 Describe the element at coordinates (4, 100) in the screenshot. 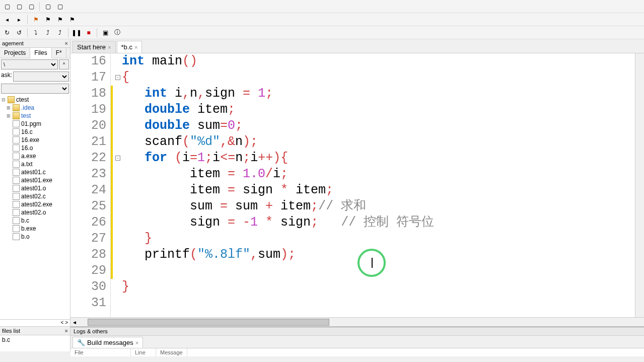

I see `expand-icon: ⊟` at that location.